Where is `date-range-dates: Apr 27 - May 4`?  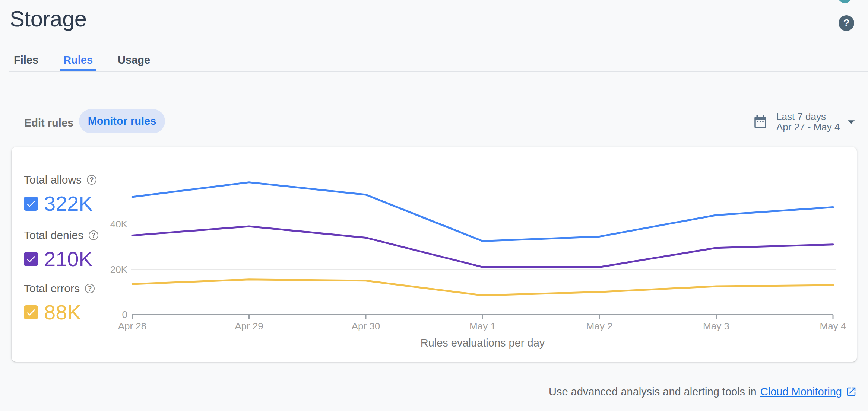 date-range-dates: Apr 27 - May 4 is located at coordinates (808, 127).